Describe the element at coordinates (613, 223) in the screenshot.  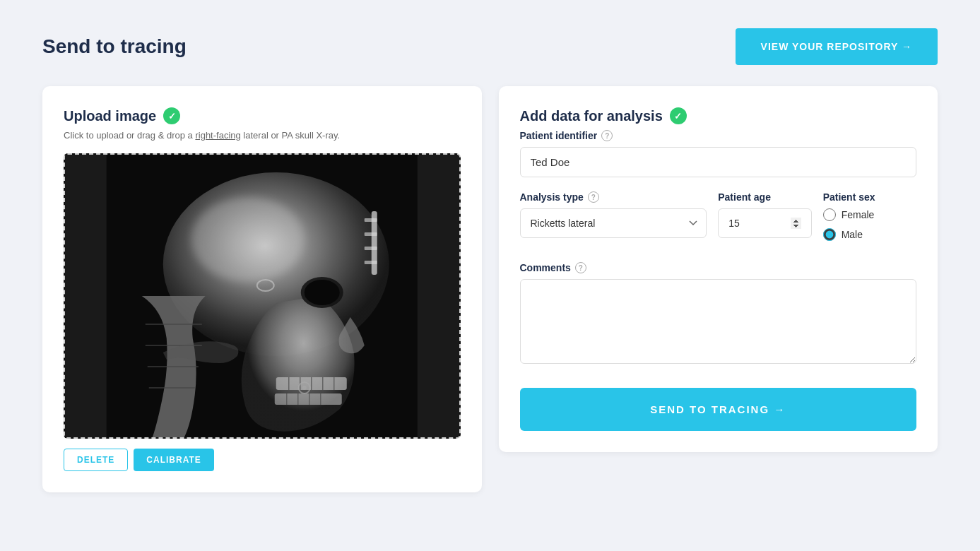
I see `analysis-type-select: Ricketts lateral Steiner lateral PA skul…` at that location.